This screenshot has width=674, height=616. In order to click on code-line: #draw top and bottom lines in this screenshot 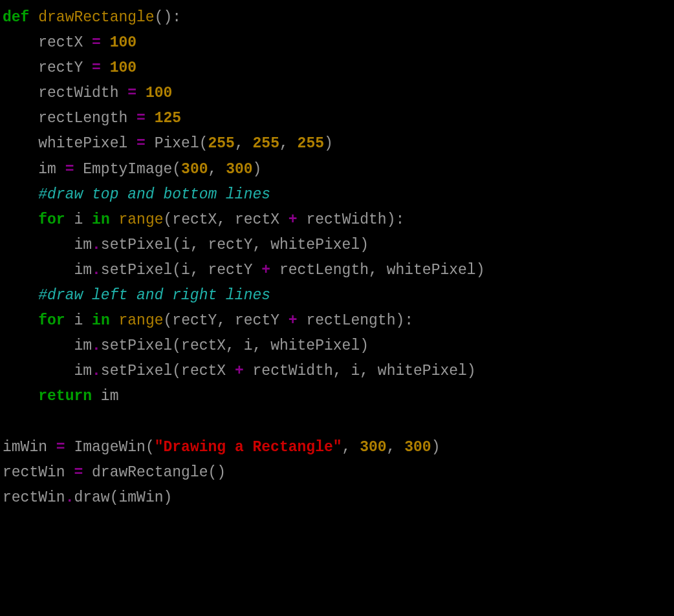, I will do `click(136, 195)`.